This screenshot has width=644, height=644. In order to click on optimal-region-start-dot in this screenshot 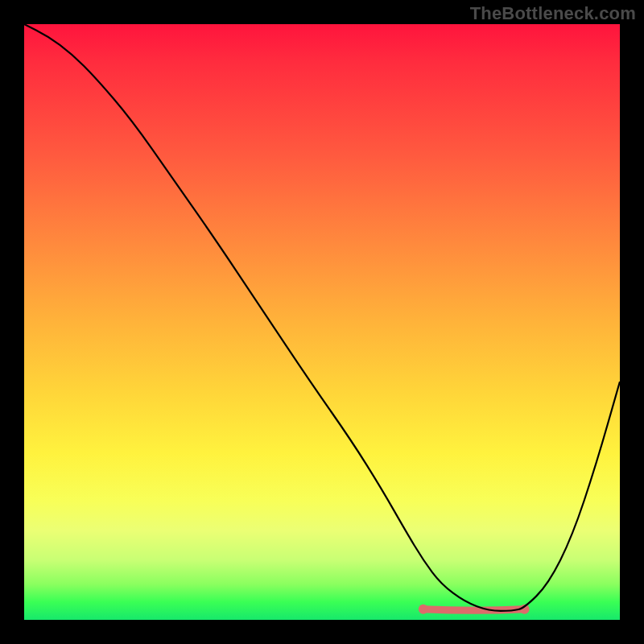, I will do `click(423, 609)`.